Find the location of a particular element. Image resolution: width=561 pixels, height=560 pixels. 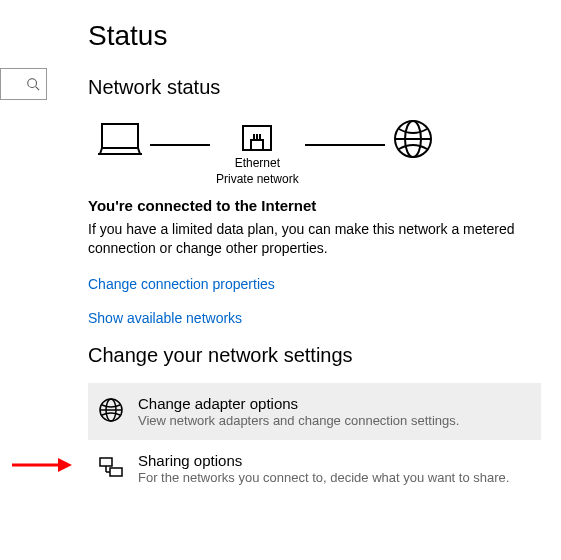

link-change-connection-properties: Change connection properties is located at coordinates (314, 284).